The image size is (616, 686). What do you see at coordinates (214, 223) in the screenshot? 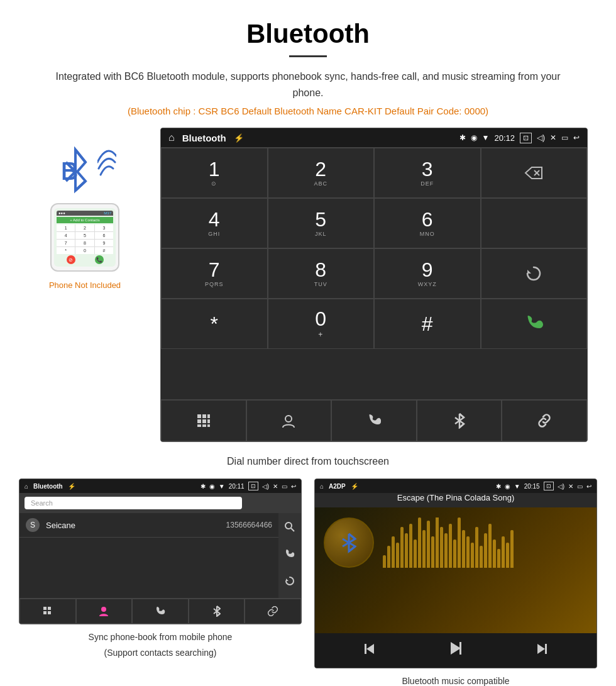
I see `dial-key-4: 4 GHI` at bounding box center [214, 223].